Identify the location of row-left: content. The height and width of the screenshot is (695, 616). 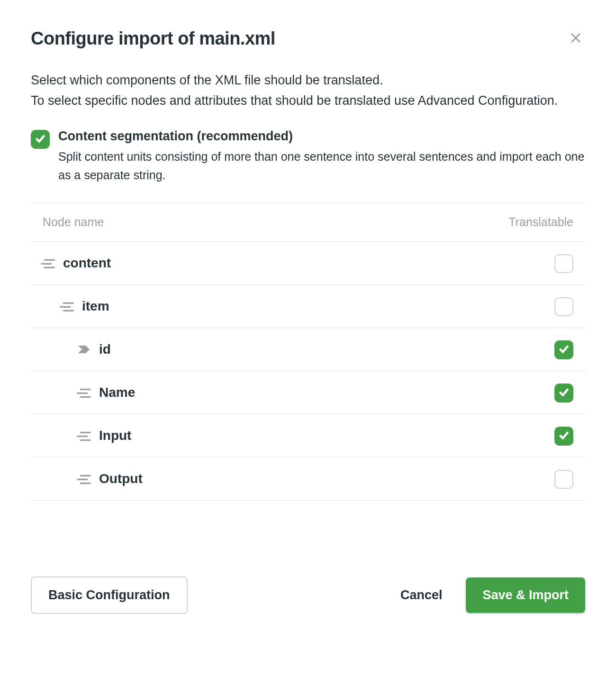
(71, 263).